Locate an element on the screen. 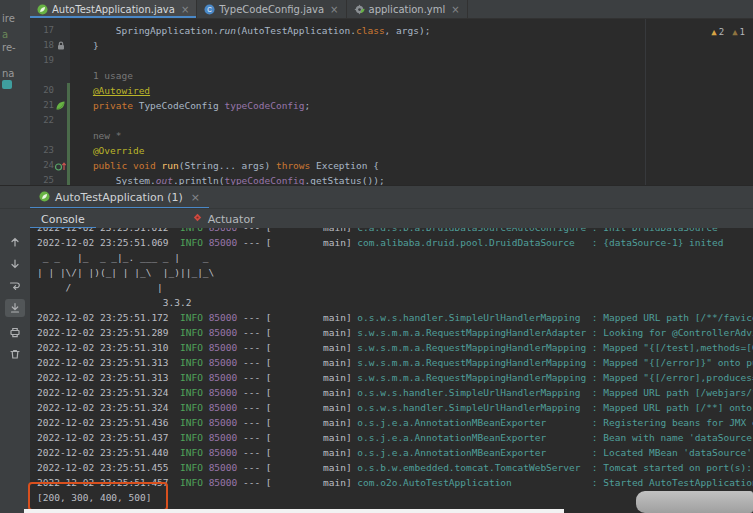 The image size is (753, 513). log-line: 2022-12-02 23:25:51.172 INFO 85000 --- [… is located at coordinates (395, 318).